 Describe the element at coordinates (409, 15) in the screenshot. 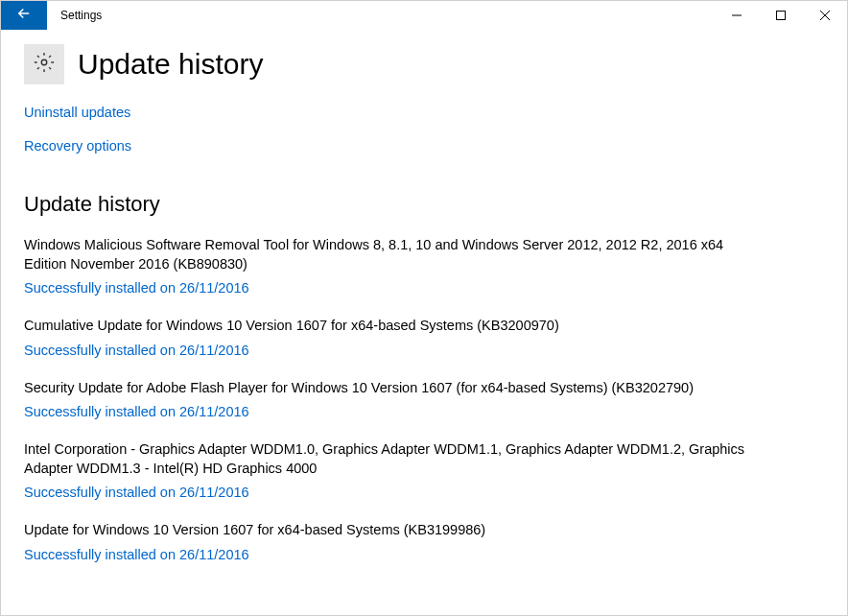

I see `titlebar-drag-area` at that location.